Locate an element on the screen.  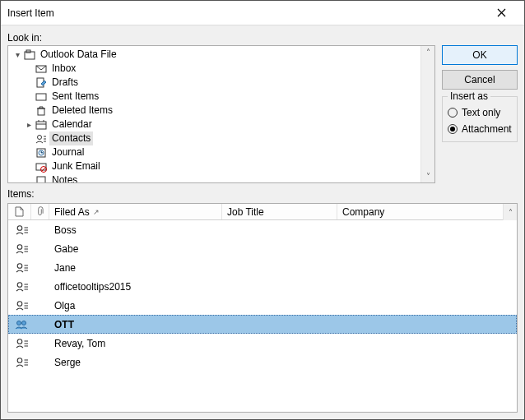
scroll-down-icon: ˅ is located at coordinates (428, 176).